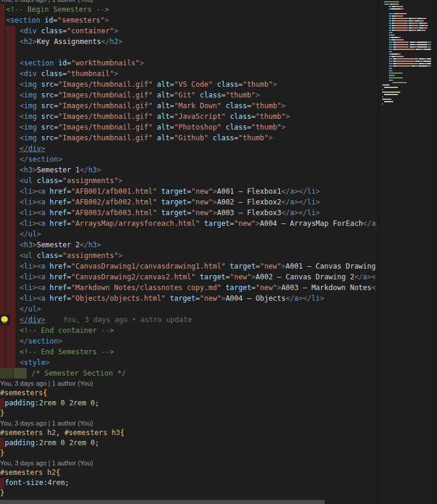 This screenshot has width=437, height=504. Describe the element at coordinates (188, 288) in the screenshot. I see `code-line: <li><a href="Markdown Notes/classnotes c…` at that location.